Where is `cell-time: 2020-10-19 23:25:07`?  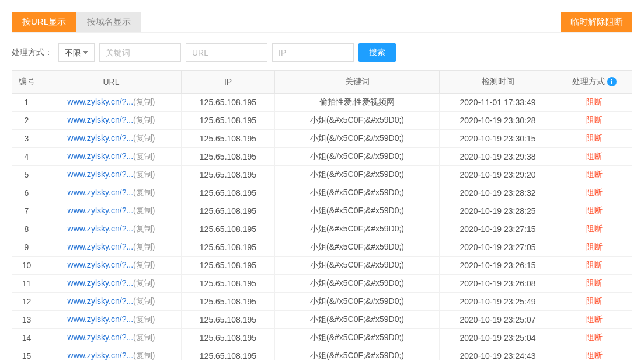 cell-time: 2020-10-19 23:25:07 is located at coordinates (498, 320).